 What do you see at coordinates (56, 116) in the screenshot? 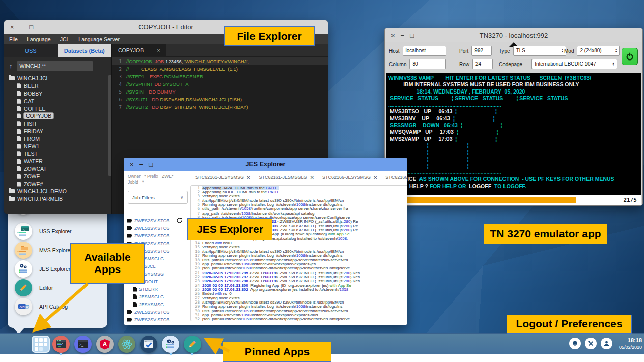
I see `tree-item: COPYJOB` at bounding box center [56, 116].